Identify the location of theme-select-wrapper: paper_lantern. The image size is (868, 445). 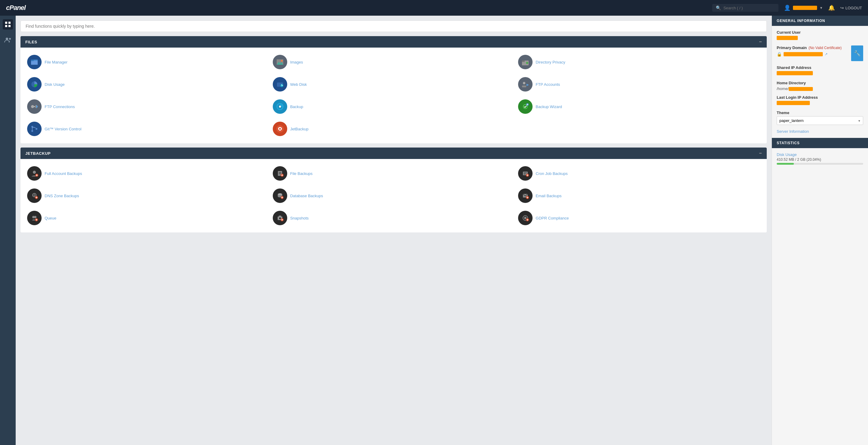
(820, 121).